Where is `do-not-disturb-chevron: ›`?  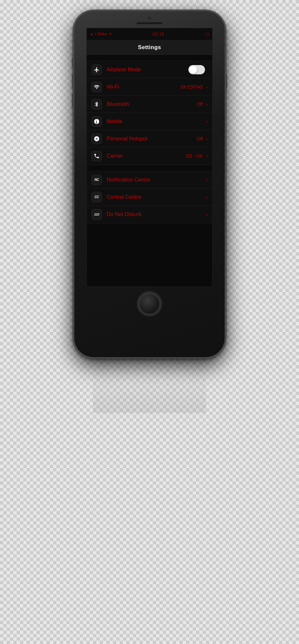 do-not-disturb-chevron: › is located at coordinates (207, 214).